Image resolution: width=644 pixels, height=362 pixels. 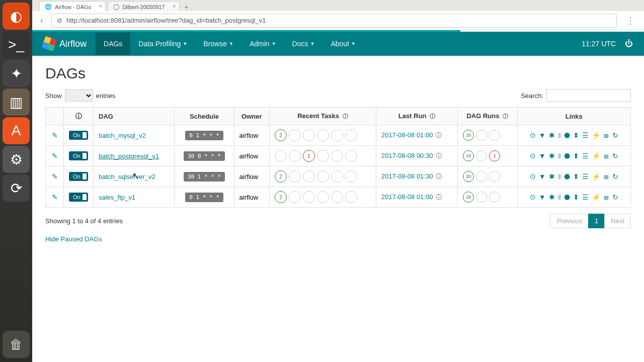 What do you see at coordinates (495, 156) in the screenshot?
I see `run-status-circle: 1` at bounding box center [495, 156].